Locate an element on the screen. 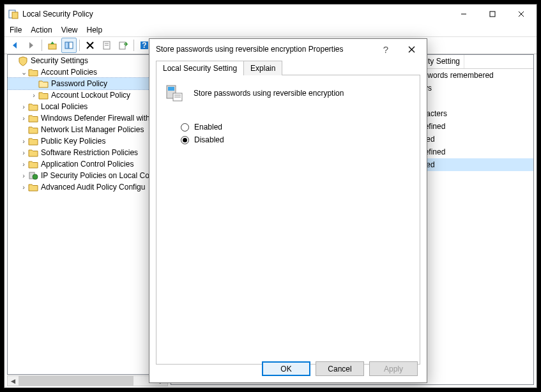  dialog-title: Store passwords using reversible encrypt… is located at coordinates (249, 49).